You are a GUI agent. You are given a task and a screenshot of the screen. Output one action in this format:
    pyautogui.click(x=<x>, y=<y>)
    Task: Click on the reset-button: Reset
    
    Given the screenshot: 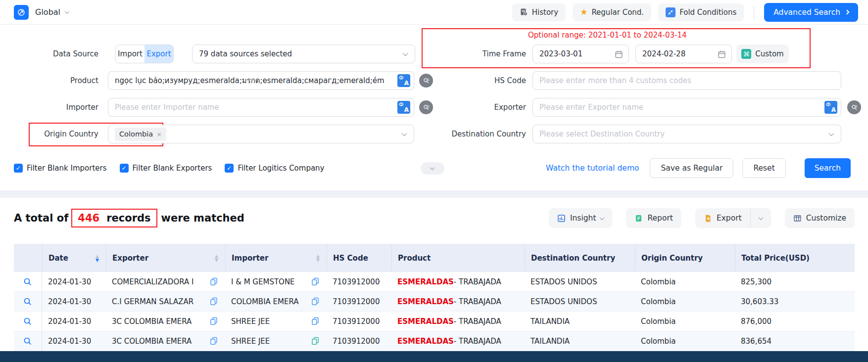 What is the action you would take?
    pyautogui.click(x=764, y=168)
    